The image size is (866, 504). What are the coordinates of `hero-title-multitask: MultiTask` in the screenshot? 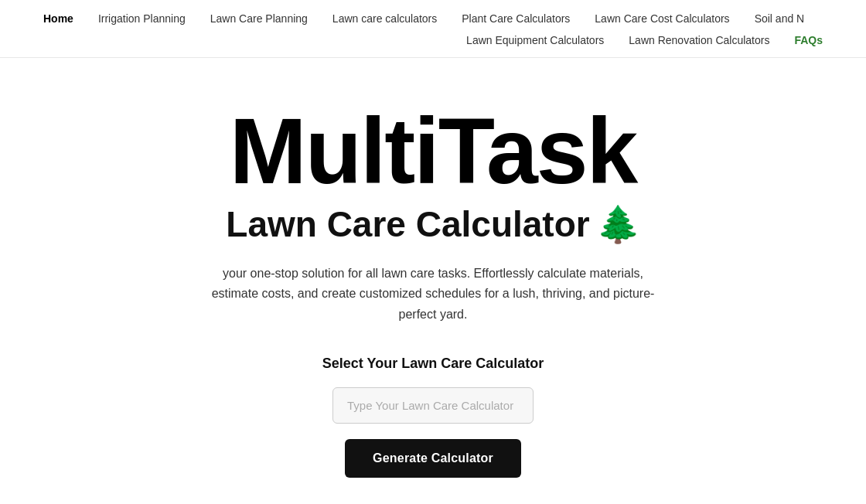 It's located at (433, 151).